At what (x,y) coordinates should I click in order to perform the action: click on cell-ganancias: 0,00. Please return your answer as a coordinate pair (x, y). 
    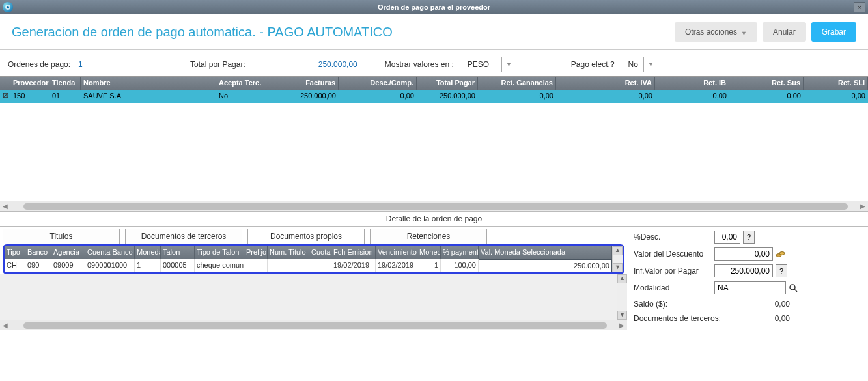
    Looking at the image, I should click on (517, 96).